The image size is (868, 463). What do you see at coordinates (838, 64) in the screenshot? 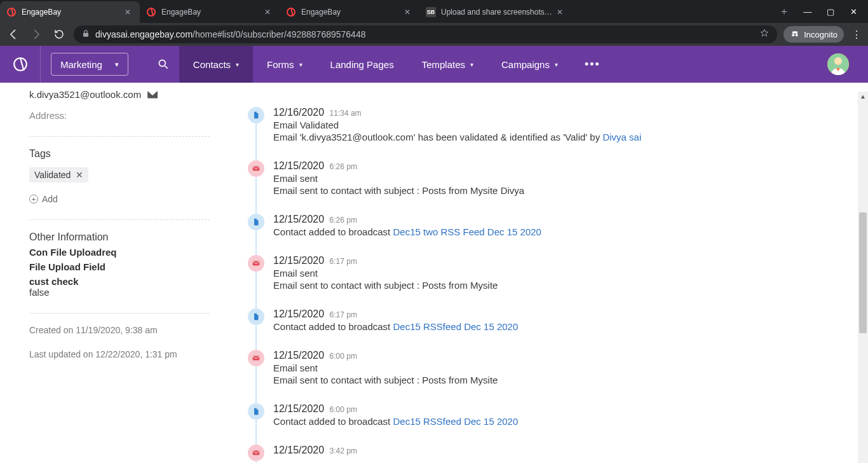
I see `user-avatar` at bounding box center [838, 64].